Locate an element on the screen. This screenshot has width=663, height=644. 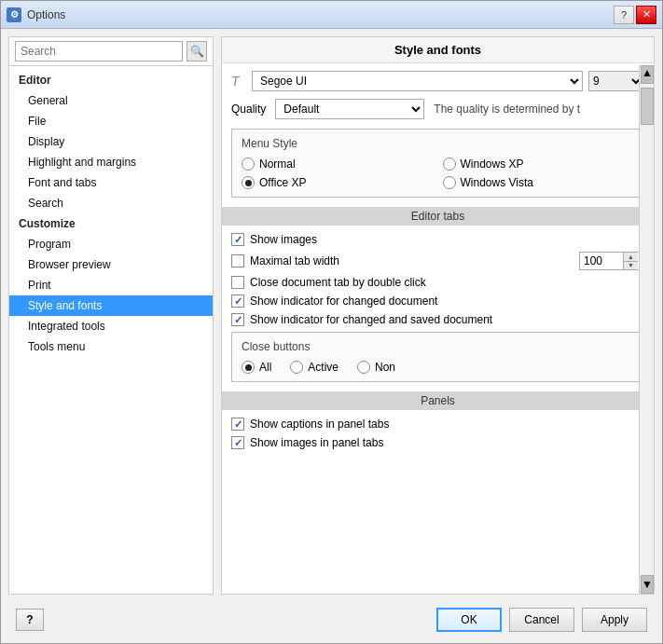
radio-label-close-non: Non is located at coordinates (385, 367).